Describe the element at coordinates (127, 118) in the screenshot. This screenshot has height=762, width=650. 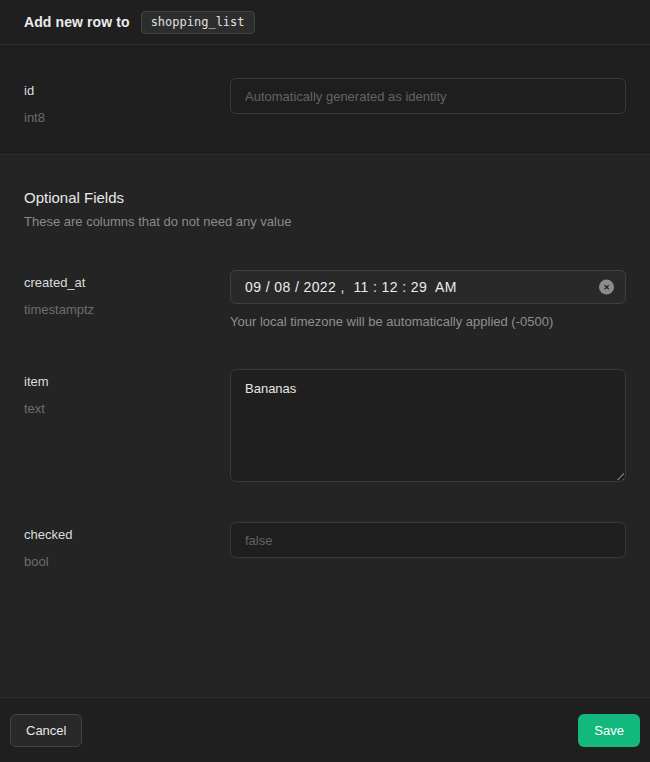
I see `field-type-id: int8` at that location.